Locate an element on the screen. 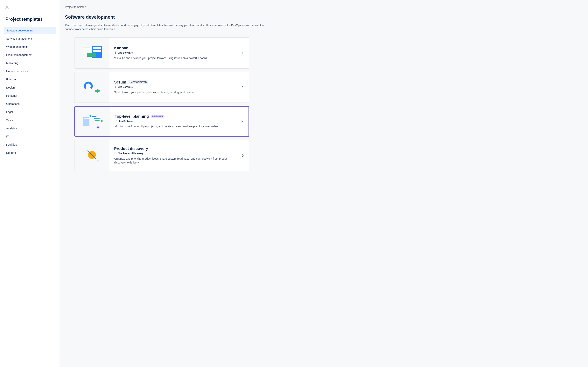 Image resolution: width=588 pixels, height=367 pixels. sidebar-item-product-management: Product management is located at coordinates (30, 55).